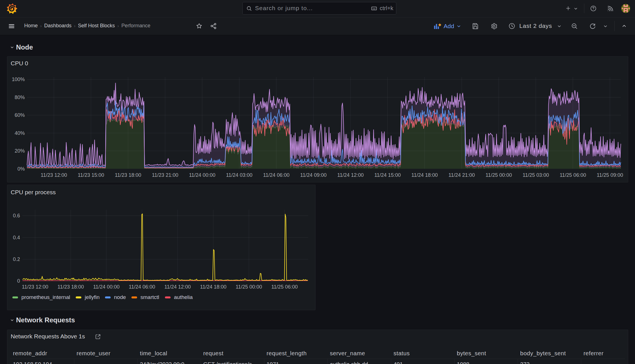 Image resolution: width=635 pixels, height=364 pixels. I want to click on svg-text: 11/23 15:00, so click(91, 175).